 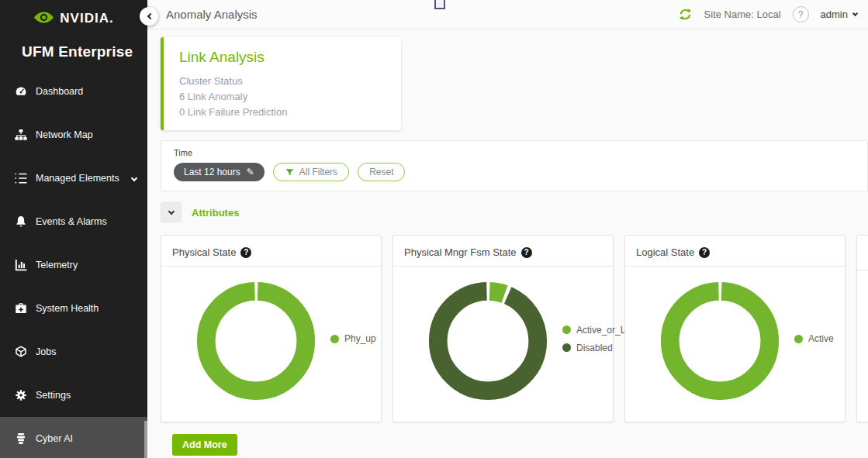 What do you see at coordinates (219, 172) in the screenshot?
I see `time-range-button: Last 12 hours ✎` at bounding box center [219, 172].